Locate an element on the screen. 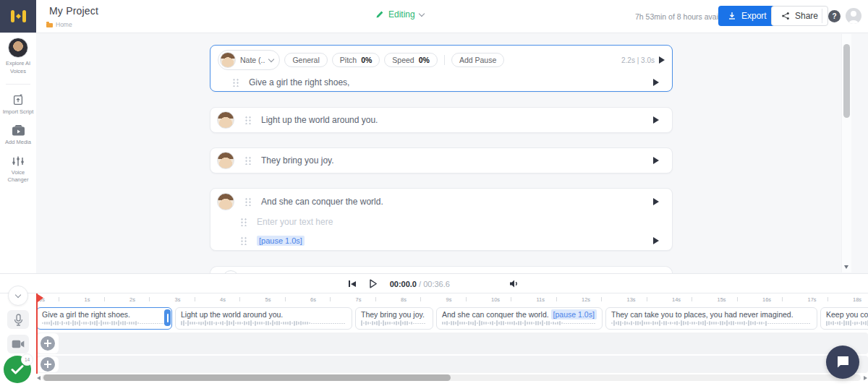 Image resolution: width=868 pixels, height=386 pixels. add-video-button is located at coordinates (18, 344).